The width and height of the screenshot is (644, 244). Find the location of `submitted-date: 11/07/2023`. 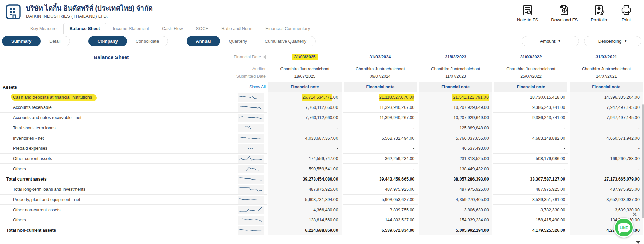

submitted-date: 11/07/2023 is located at coordinates (456, 77).